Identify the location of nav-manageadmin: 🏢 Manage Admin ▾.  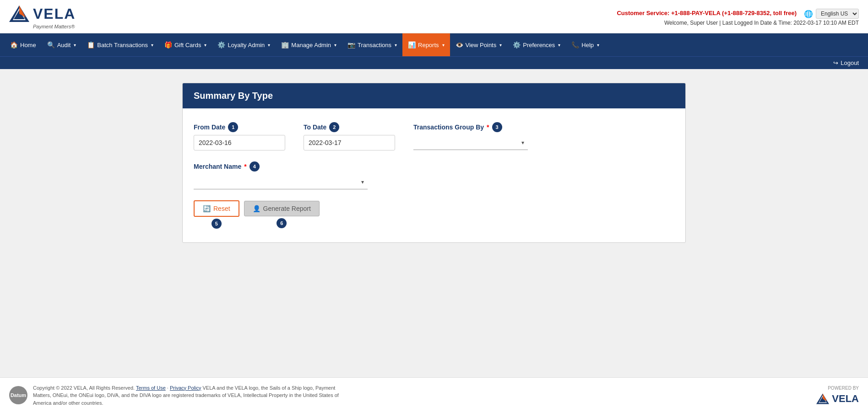
(309, 45).